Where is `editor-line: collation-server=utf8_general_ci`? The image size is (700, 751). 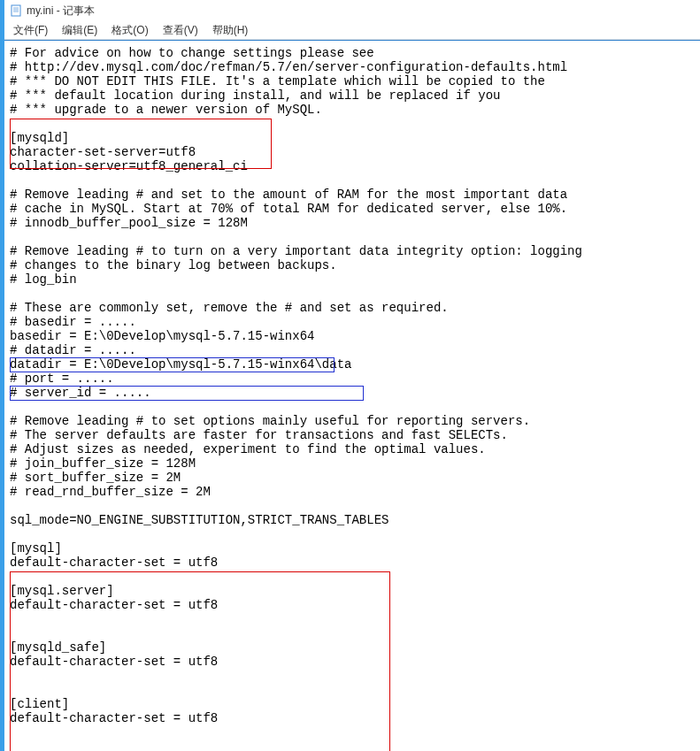 editor-line: collation-server=utf8_general_ci is located at coordinates (352, 166).